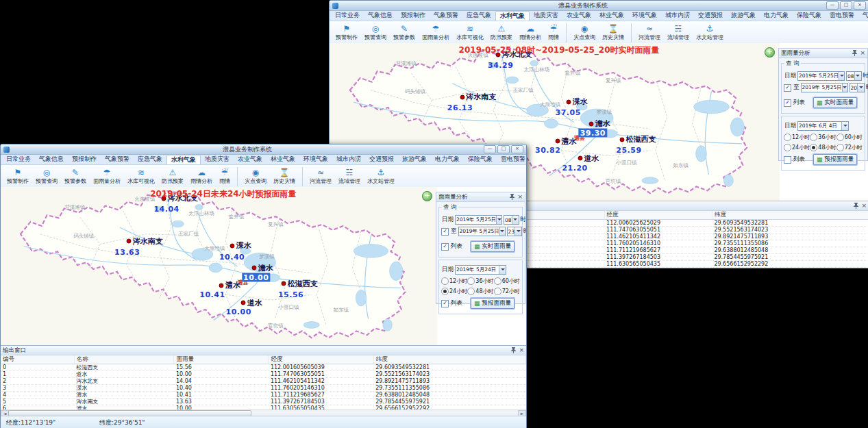 The width and height of the screenshot is (868, 428). What do you see at coordinates (548, 151) in the screenshot?
I see `station-value-澧水: 30.82` at bounding box center [548, 151].